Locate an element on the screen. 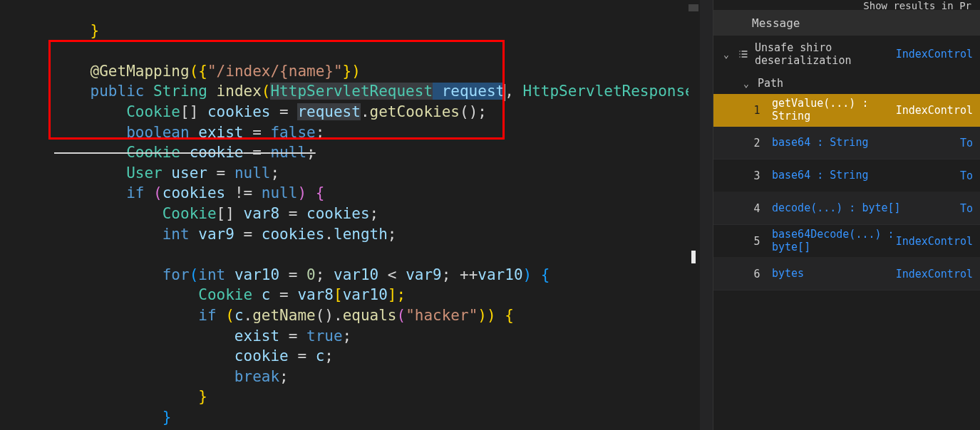 Image resolution: width=980 pixels, height=430 pixels. code-token: getName is located at coordinates (284, 315).